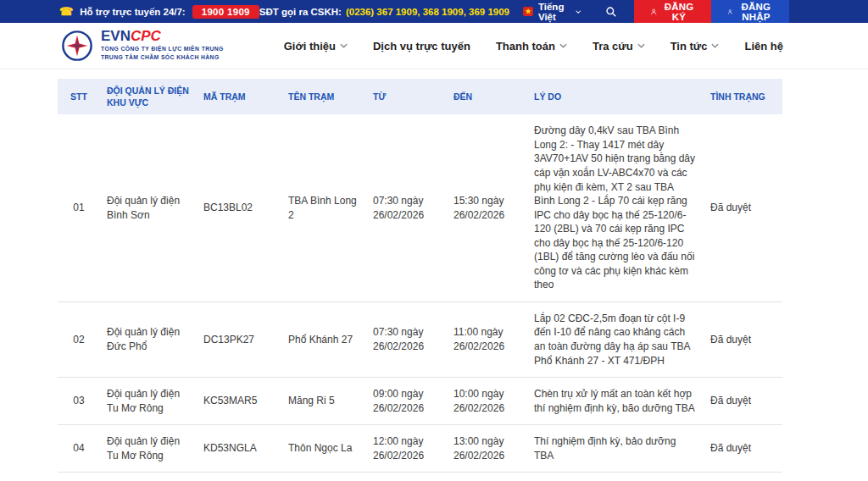 This screenshot has width=868, height=481. I want to click on nav-item-label: Dịch vụ trực tuyến, so click(422, 46).